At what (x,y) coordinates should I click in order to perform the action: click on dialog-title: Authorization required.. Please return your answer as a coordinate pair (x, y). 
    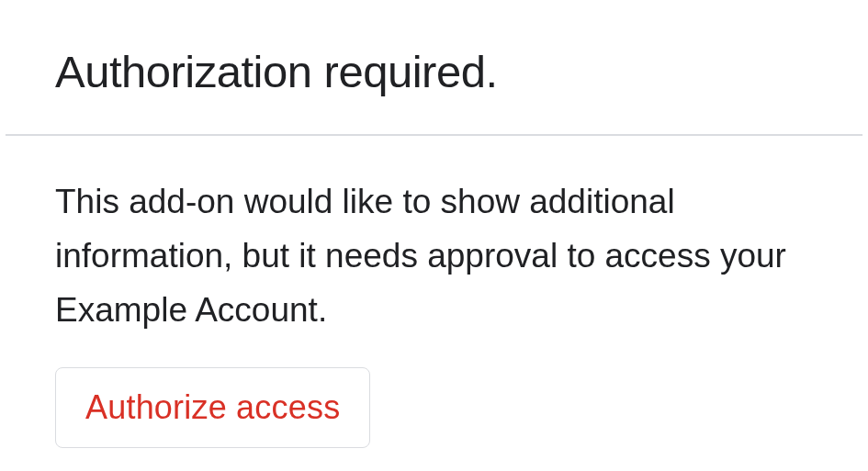
    Looking at the image, I should click on (434, 72).